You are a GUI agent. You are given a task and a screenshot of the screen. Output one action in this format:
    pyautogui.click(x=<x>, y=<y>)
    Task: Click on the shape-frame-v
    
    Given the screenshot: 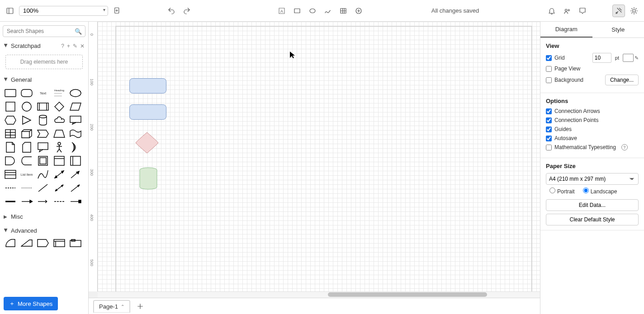 What is the action you would take?
    pyautogui.click(x=76, y=161)
    